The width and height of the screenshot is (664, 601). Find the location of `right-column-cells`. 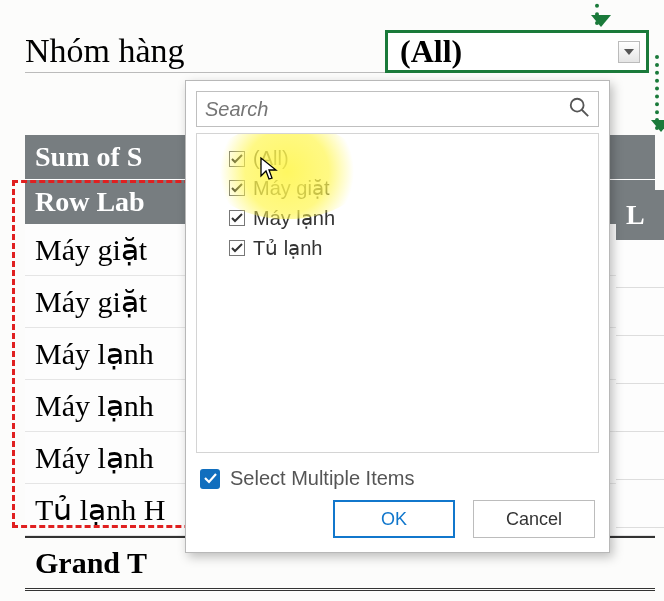

right-column-cells is located at coordinates (640, 384).